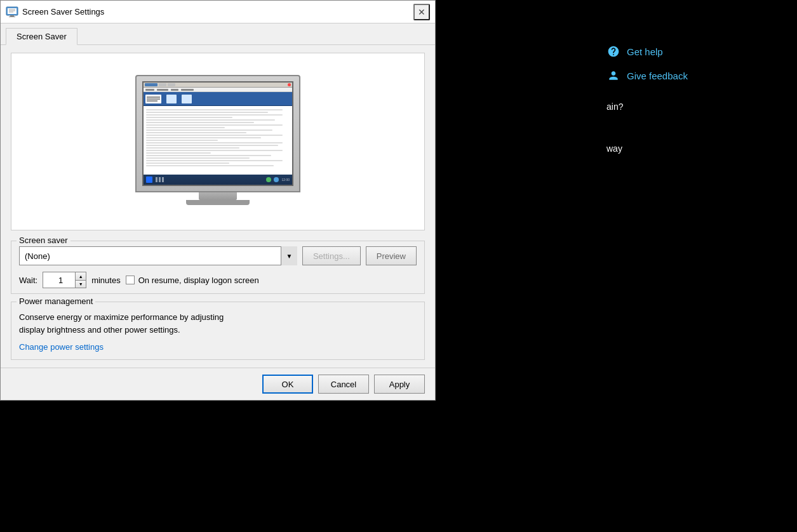 The width and height of the screenshot is (797, 532). What do you see at coordinates (218, 133) in the screenshot?
I see `screen-content: 12:00` at bounding box center [218, 133].